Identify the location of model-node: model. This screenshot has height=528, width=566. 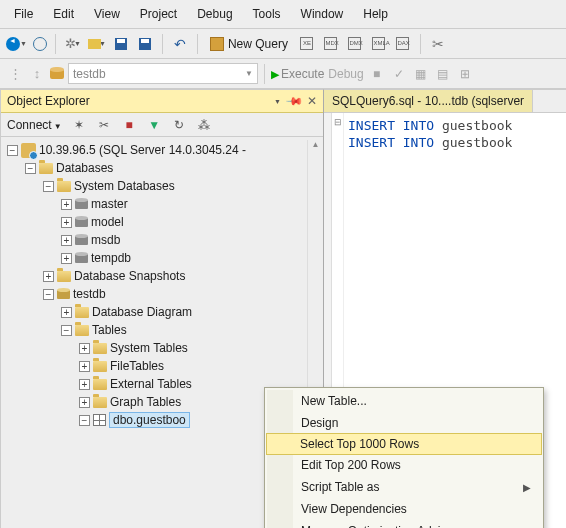
(108, 222).